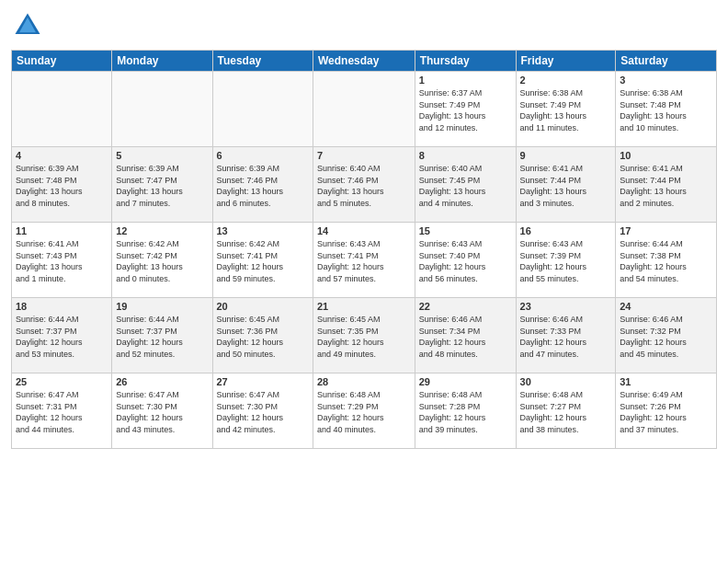 The image size is (728, 563). I want to click on calendar-cell: 2Sunrise: 6:38 AM Sunset: 7:49 PM Daylig…, so click(566, 109).